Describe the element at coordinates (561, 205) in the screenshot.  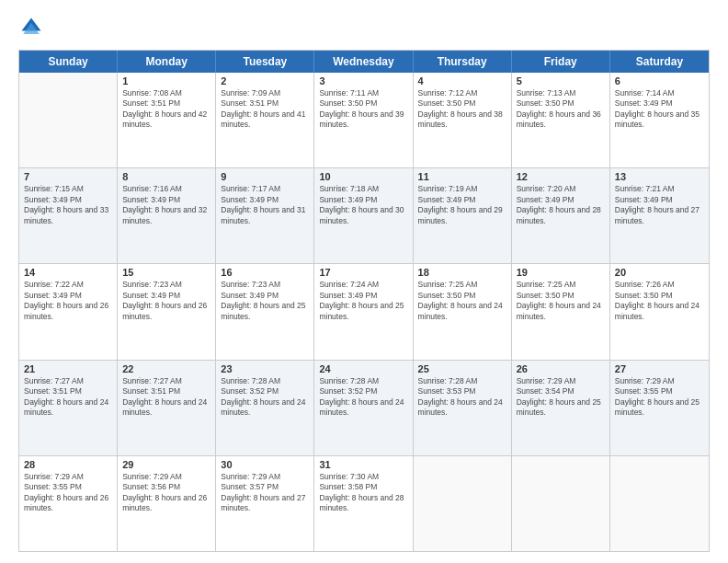
I see `day-info: Sunrise: 7:20 AMSunset: 3:49 PMDaylight:…` at that location.